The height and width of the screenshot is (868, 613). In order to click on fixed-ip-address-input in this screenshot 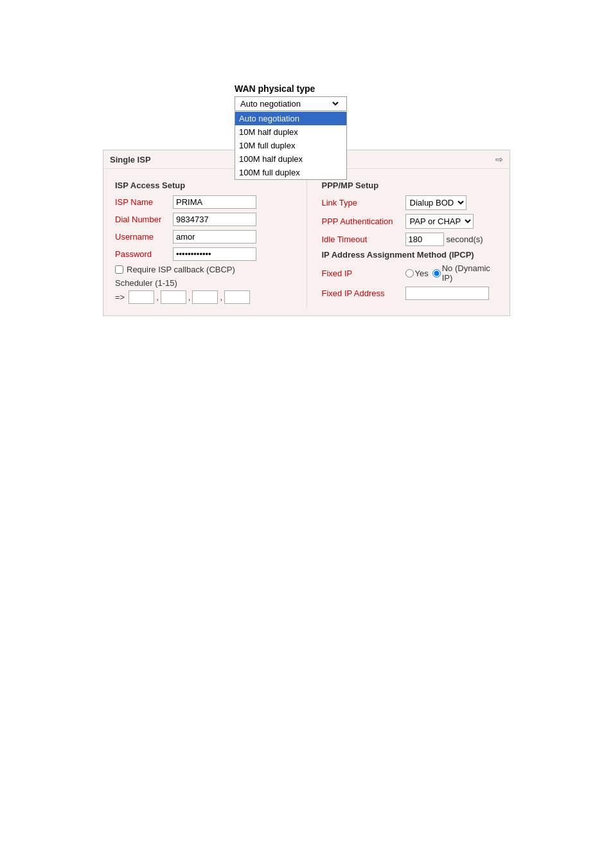, I will do `click(447, 293)`.